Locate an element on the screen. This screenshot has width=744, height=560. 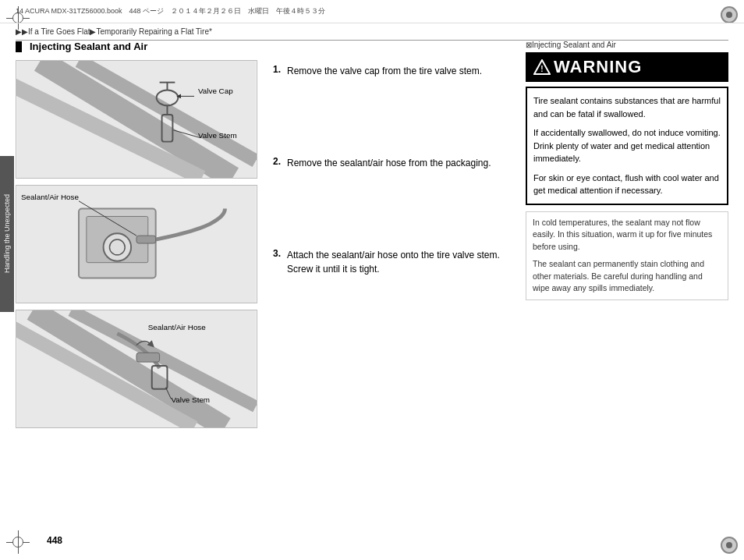
breadcrumb: ▶▶If a Tire Goes Flat▶Temporarily Repair… is located at coordinates (372, 32).